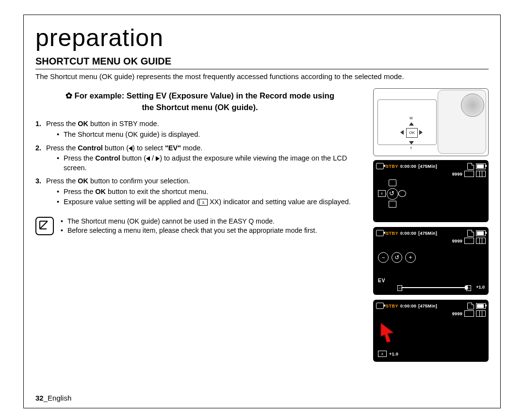  I want to click on step-number: 1., so click(38, 124).